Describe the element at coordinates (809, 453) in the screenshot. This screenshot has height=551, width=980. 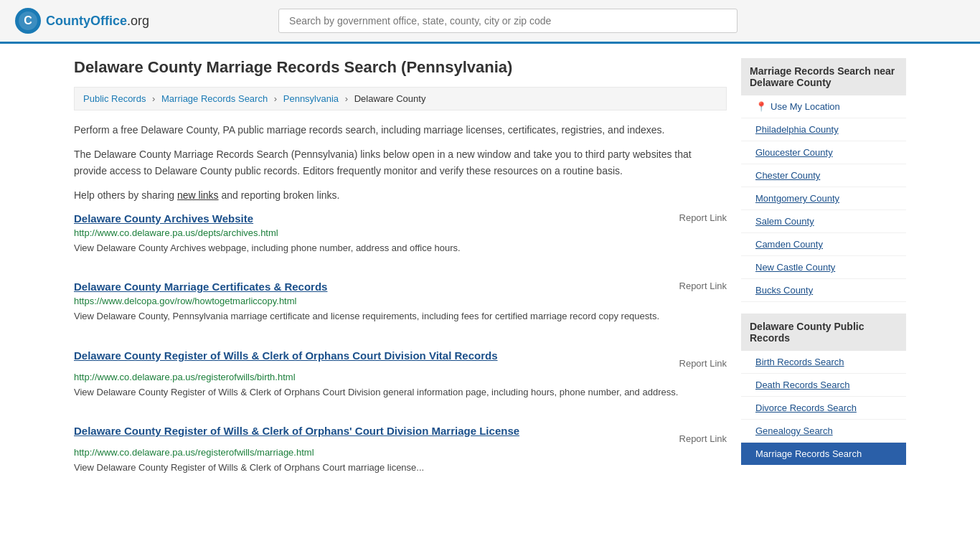
I see `marriage-records-link: Marriage Records Search` at that location.